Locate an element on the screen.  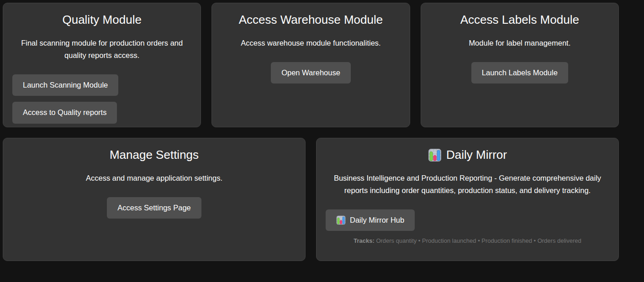
open-warehouse-button: Open Warehouse is located at coordinates (311, 73).